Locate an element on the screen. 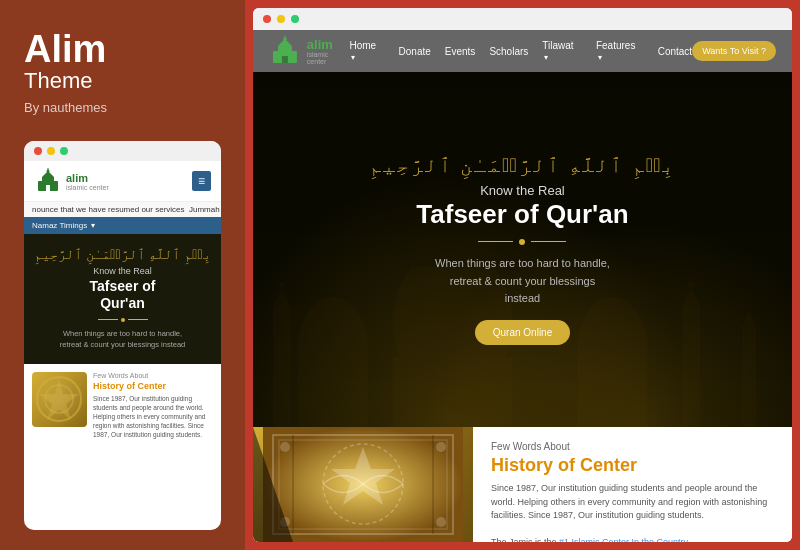  hero-content: بِسۡمِ ٱللَّهِ ٱلرَّحۡمَـٰنِ ٱلرَّحِيمِ … is located at coordinates (523, 249).